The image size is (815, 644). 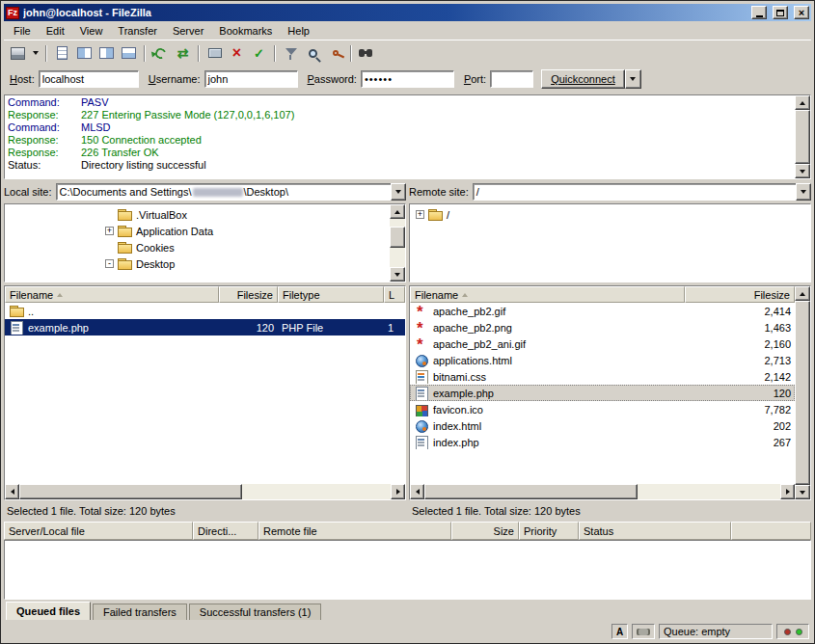 What do you see at coordinates (602, 426) in the screenshot?
I see `file-row: index.html202` at bounding box center [602, 426].